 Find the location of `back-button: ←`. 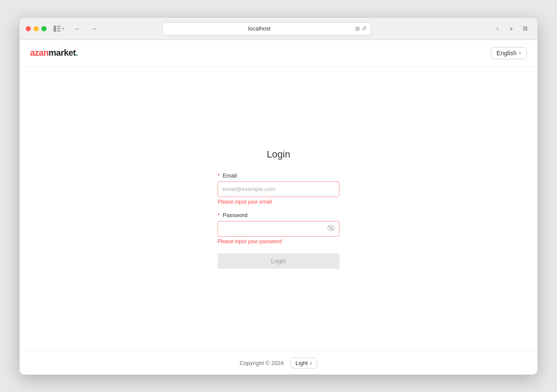

back-button: ← is located at coordinates (77, 29).